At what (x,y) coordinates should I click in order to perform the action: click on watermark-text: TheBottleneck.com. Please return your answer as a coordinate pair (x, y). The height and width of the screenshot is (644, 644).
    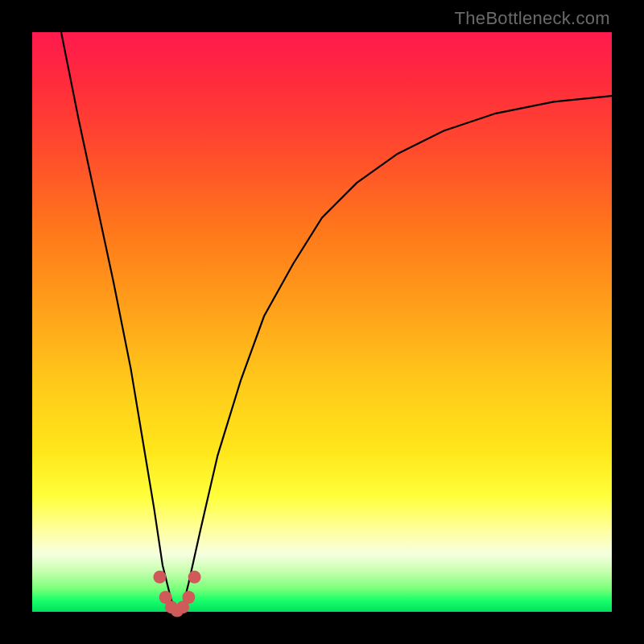
    Looking at the image, I should click on (533, 19).